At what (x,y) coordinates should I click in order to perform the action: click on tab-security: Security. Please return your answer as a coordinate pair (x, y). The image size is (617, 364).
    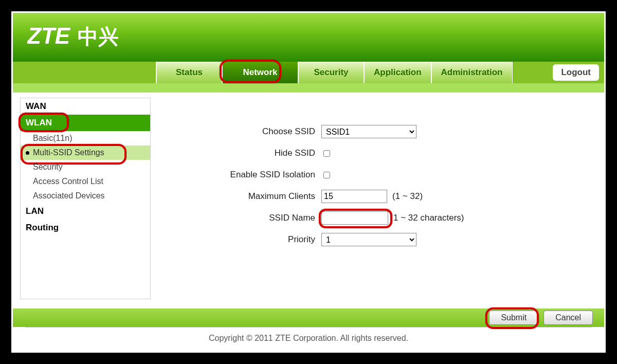
    Looking at the image, I should click on (331, 72).